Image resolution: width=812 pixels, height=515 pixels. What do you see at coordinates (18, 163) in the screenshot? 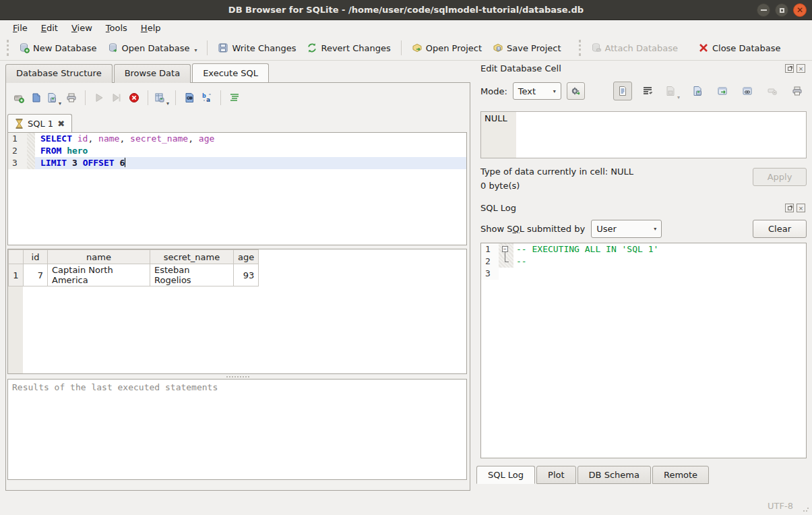
I see `line-number: 3` at bounding box center [18, 163].